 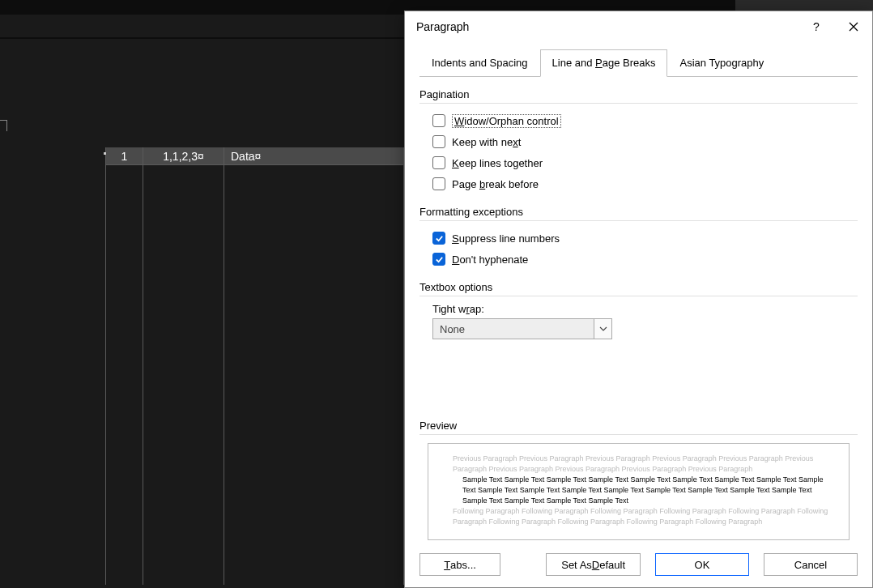 What do you see at coordinates (645, 163) in the screenshot?
I see `keep-lines-together-row: Keep lines together` at bounding box center [645, 163].